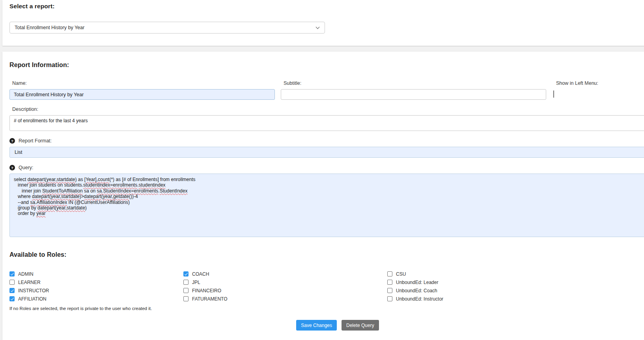 This screenshot has height=340, width=644. Describe the element at coordinates (26, 168) in the screenshot. I see `query-label: Query:` at that location.